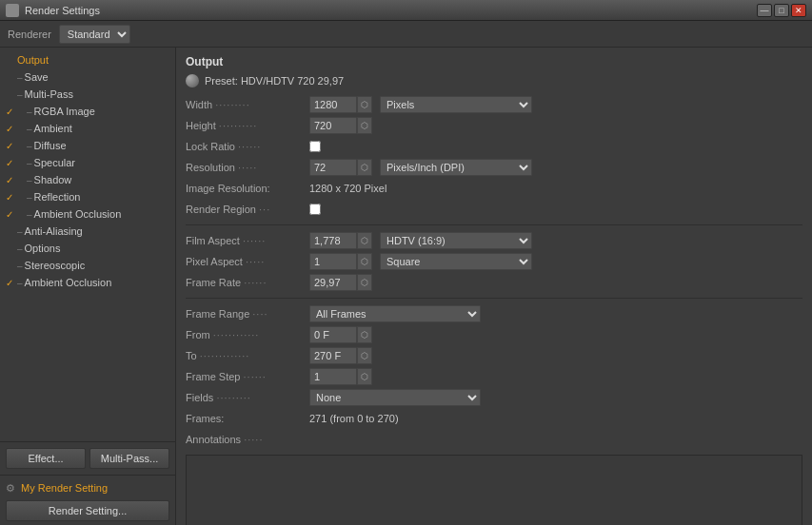 This screenshot has height=525, width=812. Describe the element at coordinates (333, 262) in the screenshot. I see `pixel-aspect-input` at that location.